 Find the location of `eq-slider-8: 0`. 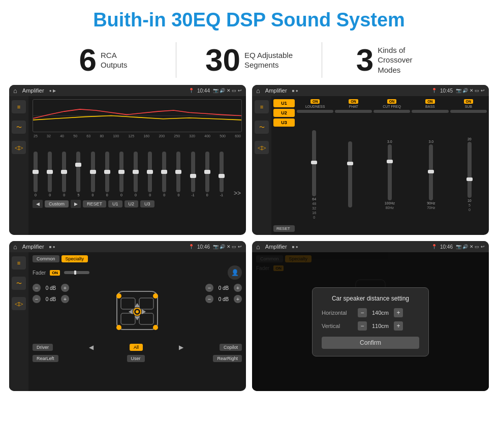

eq-slider-8: 0 is located at coordinates (150, 174).